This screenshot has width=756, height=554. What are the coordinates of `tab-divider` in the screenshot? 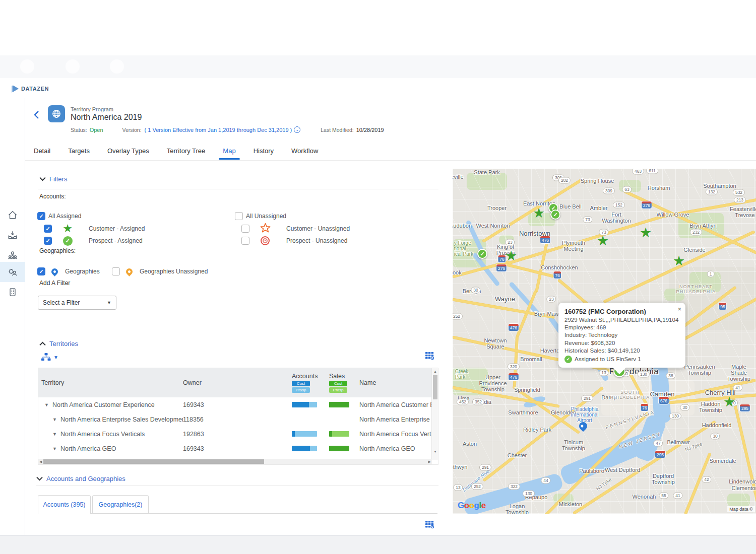 It's located at (391, 160).